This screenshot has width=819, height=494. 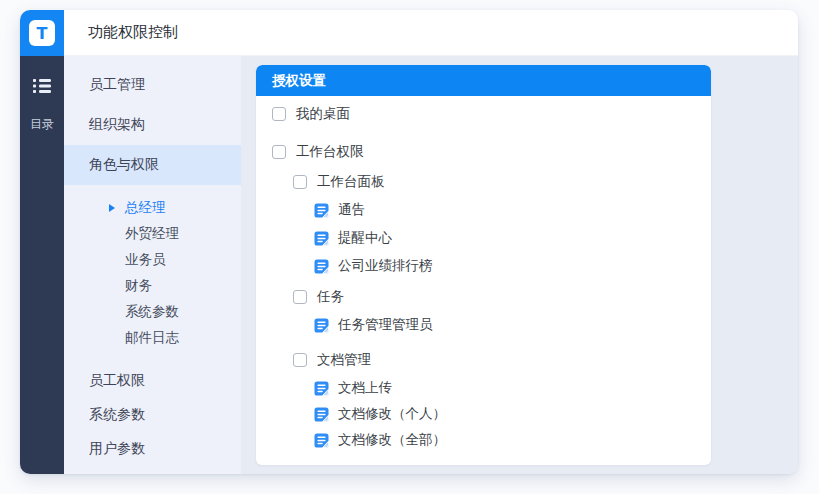 What do you see at coordinates (476, 388) in the screenshot?
I see `tree-item-document-upload: 文档上传` at bounding box center [476, 388].